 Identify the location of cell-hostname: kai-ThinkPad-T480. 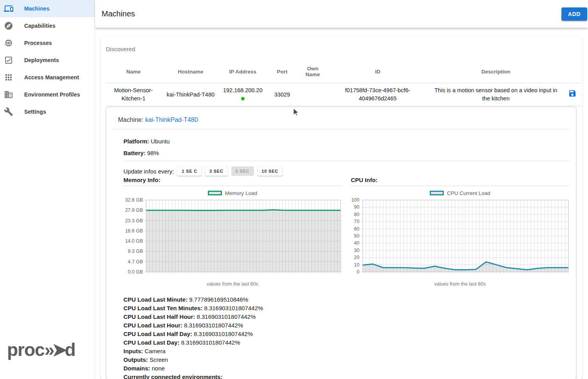
(191, 95).